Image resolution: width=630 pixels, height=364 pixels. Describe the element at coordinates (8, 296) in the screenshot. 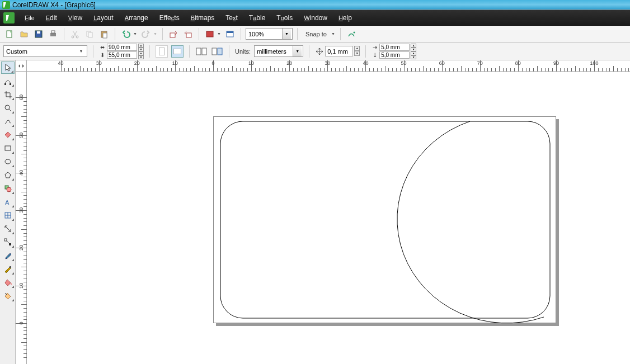

I see `interactive-fill-tool` at that location.